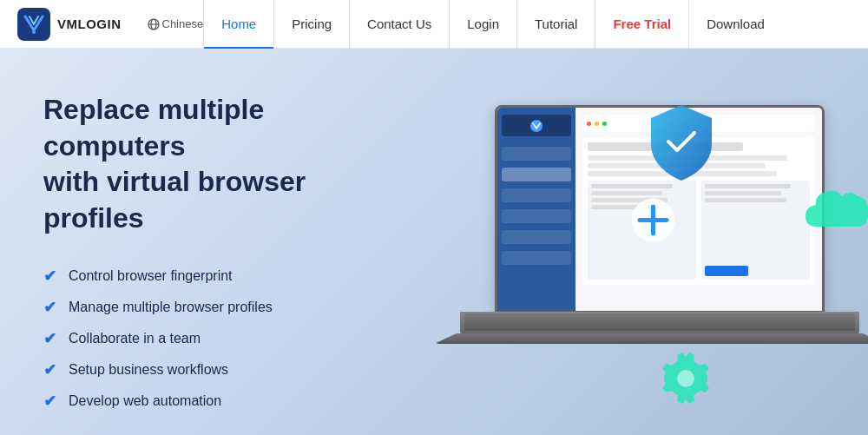  Describe the element at coordinates (69, 24) in the screenshot. I see `logo-area: VMLOGIN` at that location.